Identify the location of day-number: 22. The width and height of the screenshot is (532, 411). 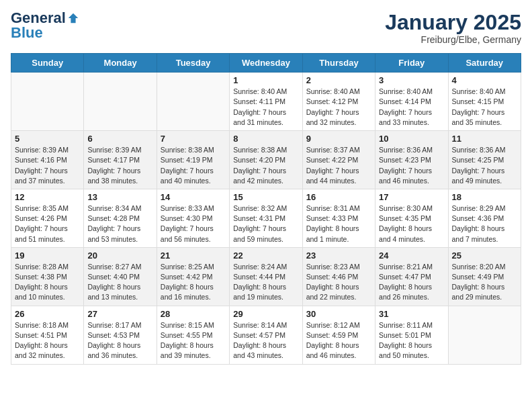
(266, 255).